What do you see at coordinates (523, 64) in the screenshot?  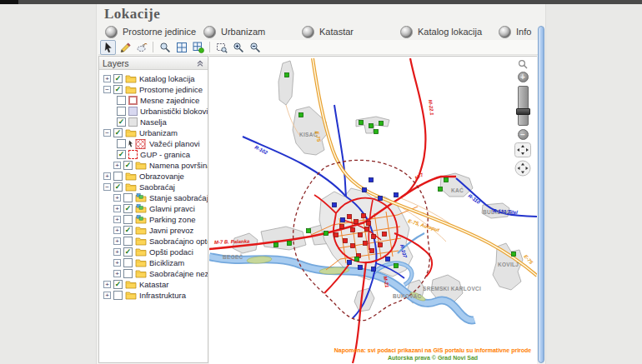 I see `map-search-icon` at bounding box center [523, 64].